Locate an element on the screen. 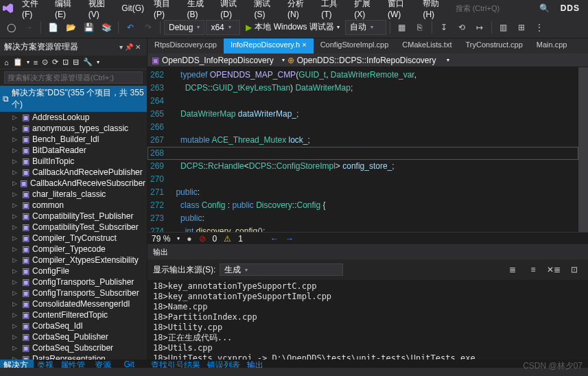 Image resolution: width=588 pixels, height=376 pixels. tab: 资源视图 is located at coordinates (106, 364).